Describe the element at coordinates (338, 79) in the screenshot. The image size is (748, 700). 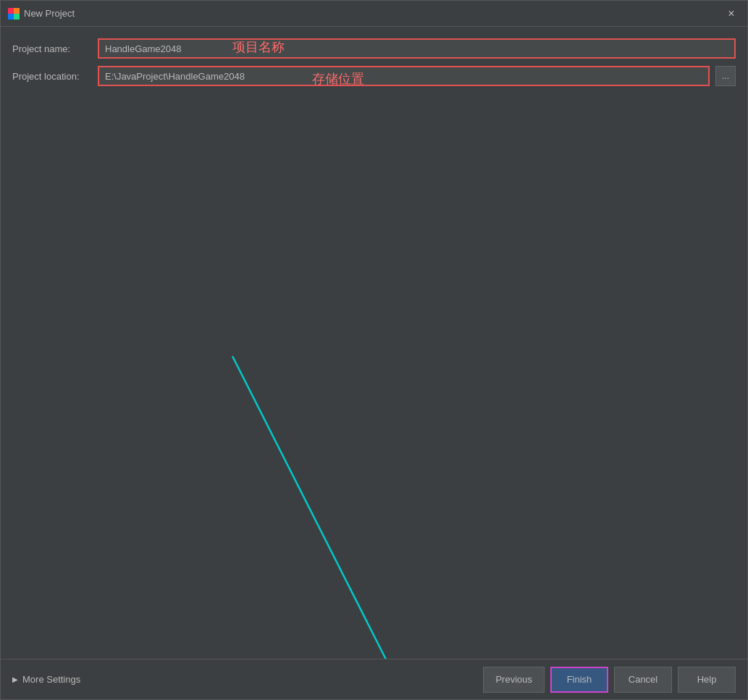
I see `annotation-location-text: 存储位置` at that location.